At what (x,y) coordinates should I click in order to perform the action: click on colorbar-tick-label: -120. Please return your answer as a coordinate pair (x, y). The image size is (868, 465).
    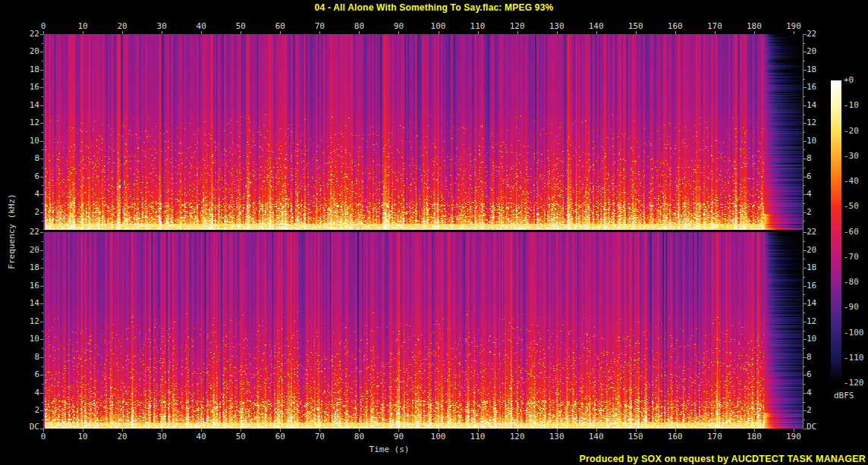
    Looking at the image, I should click on (854, 383).